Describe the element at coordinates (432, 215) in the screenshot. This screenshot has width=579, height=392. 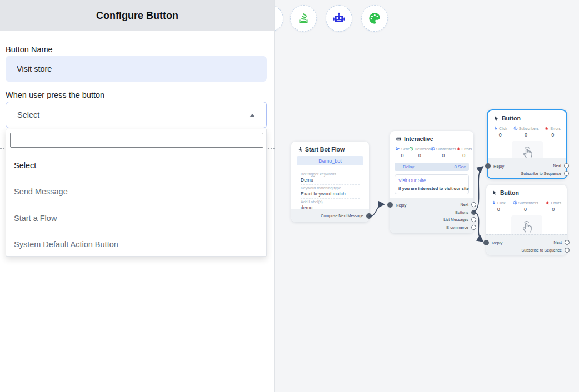
I see `node-footer: Reply Next Buttons List Messages E-comme…` at that location.